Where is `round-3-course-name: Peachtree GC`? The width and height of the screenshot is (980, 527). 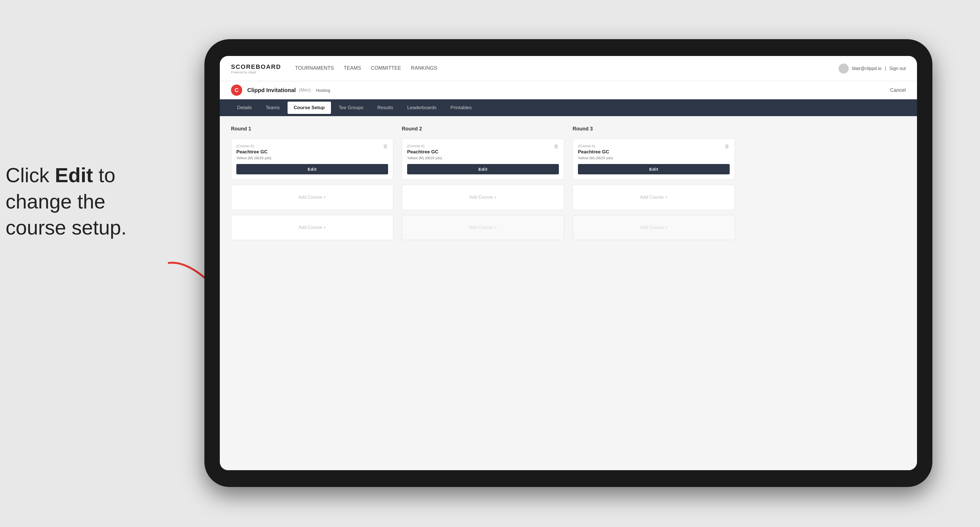
round-3-course-name: Peachtree GC is located at coordinates (654, 152).